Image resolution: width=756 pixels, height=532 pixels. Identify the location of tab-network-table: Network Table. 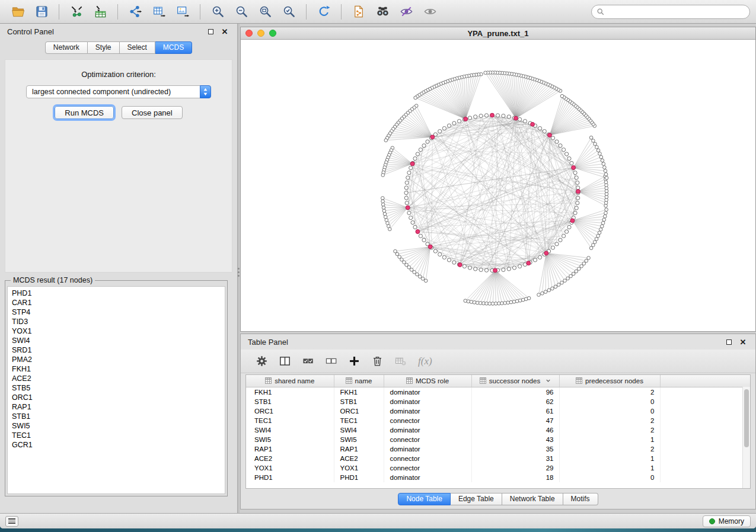
(532, 499).